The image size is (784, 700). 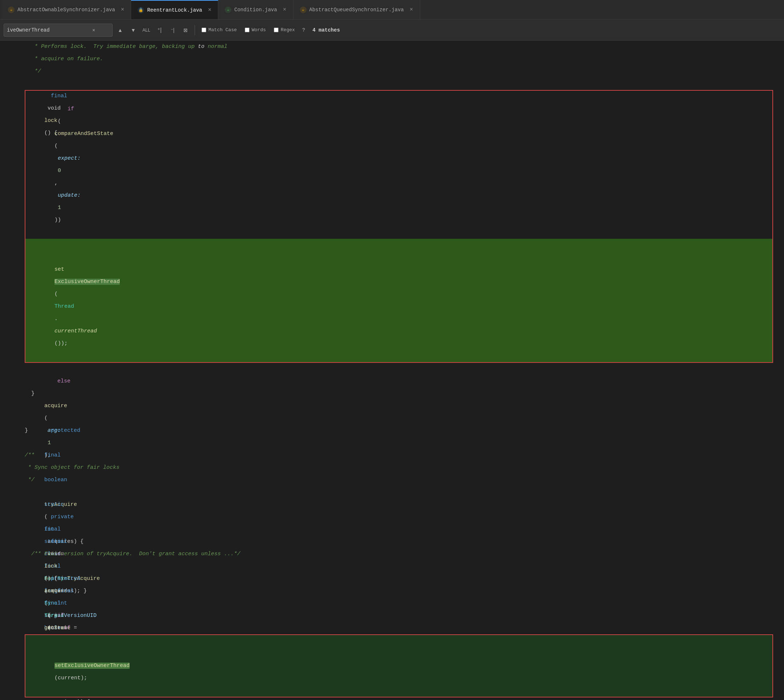 What do you see at coordinates (159, 30) in the screenshot?
I see `add-cursor-button: ⁺|` at bounding box center [159, 30].